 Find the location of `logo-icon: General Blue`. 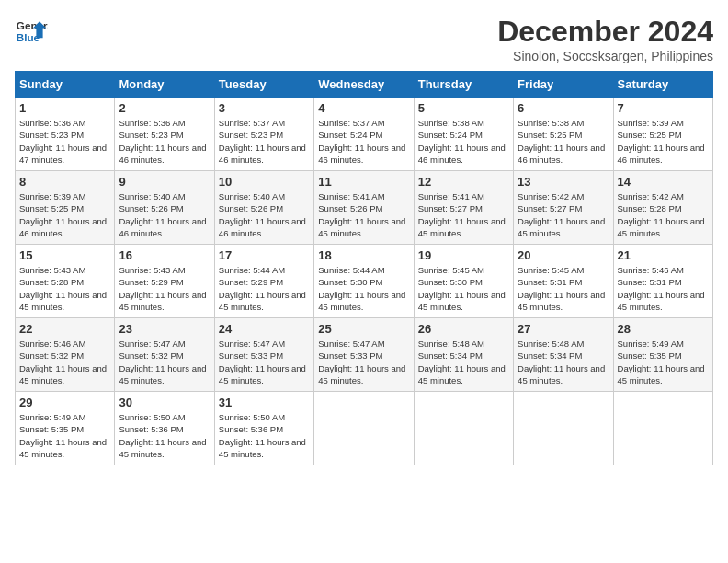

logo-icon: General Blue is located at coordinates (31, 31).